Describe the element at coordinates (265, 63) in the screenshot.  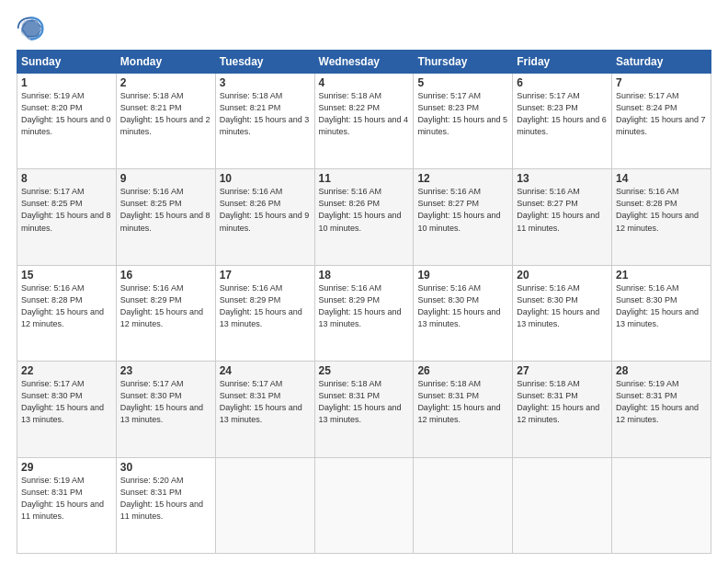
I see `day-header-tuesday: Tuesday` at that location.